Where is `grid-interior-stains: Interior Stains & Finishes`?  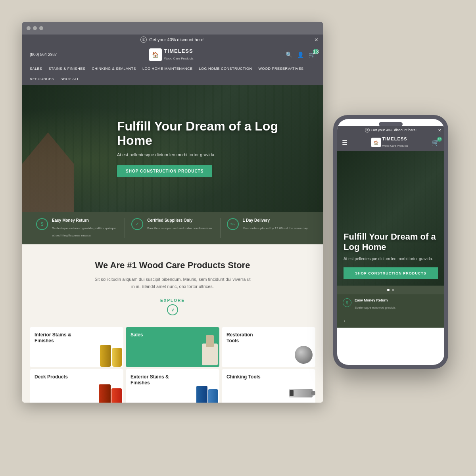
grid-interior-stains: Interior Stains & Finishes is located at coordinates (77, 347).